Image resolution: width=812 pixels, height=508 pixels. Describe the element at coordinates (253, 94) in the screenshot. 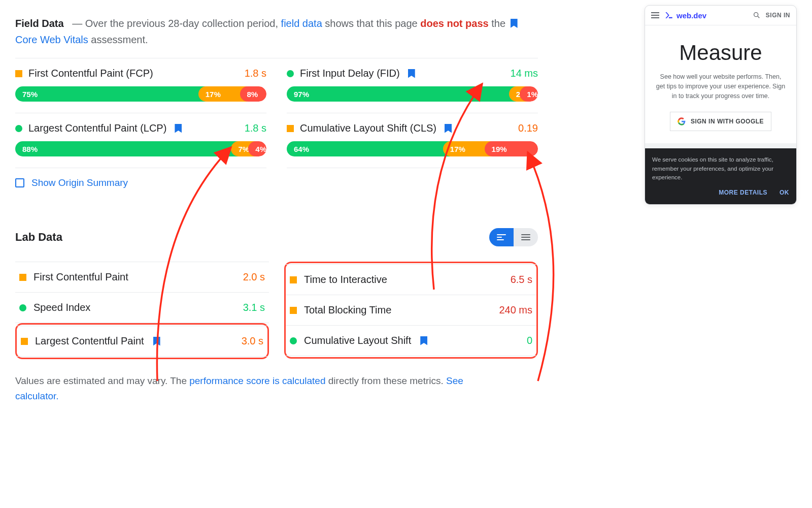

I see `bar-segment: 8%` at that location.